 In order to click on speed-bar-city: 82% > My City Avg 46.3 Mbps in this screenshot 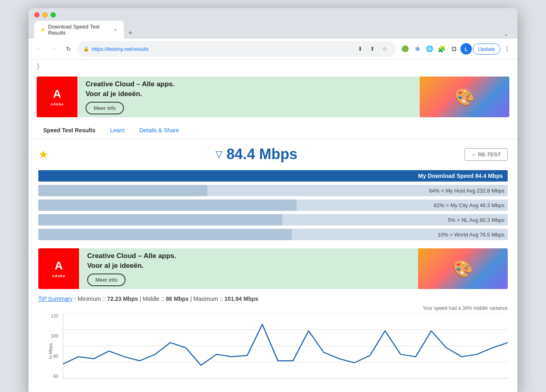, I will do `click(273, 205)`.